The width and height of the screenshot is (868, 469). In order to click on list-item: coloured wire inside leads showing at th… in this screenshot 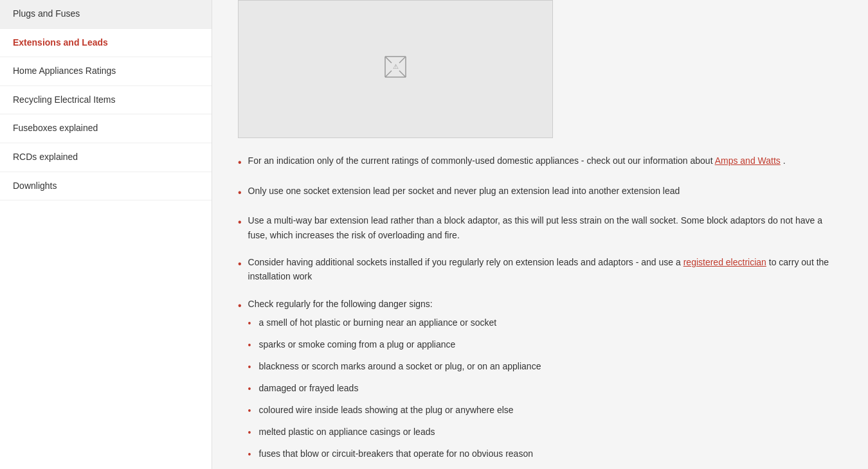, I will do `click(395, 411)`.